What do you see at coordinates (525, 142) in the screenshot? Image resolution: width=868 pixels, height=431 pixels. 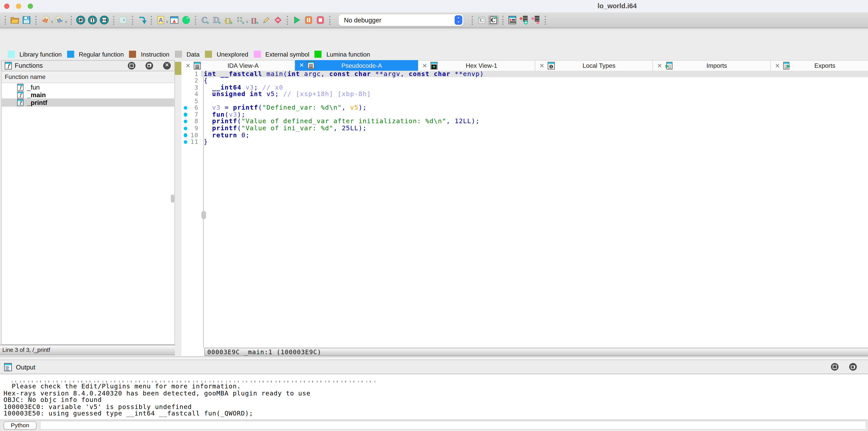 I see `code-line-11: 11}` at bounding box center [525, 142].